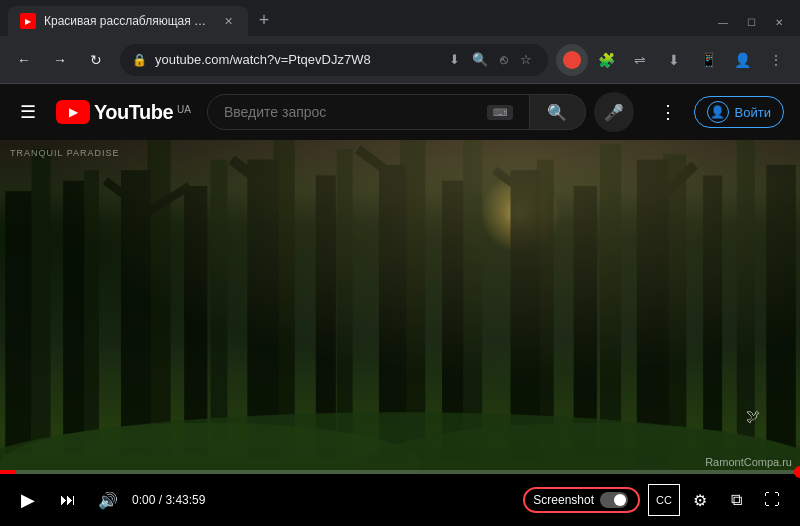 This screenshot has height=526, width=800. Describe the element at coordinates (558, 112) in the screenshot. I see `youtube-search-button: 🔍` at that location.